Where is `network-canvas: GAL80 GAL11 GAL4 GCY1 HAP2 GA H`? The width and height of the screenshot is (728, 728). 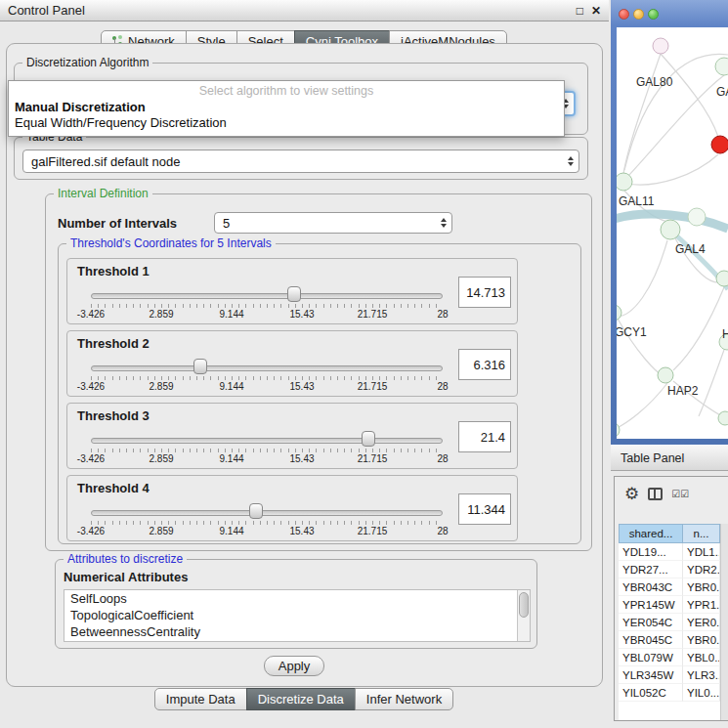 network-canvas: GAL80 GAL11 GAL4 GCY1 HAP2 GA H is located at coordinates (672, 233).